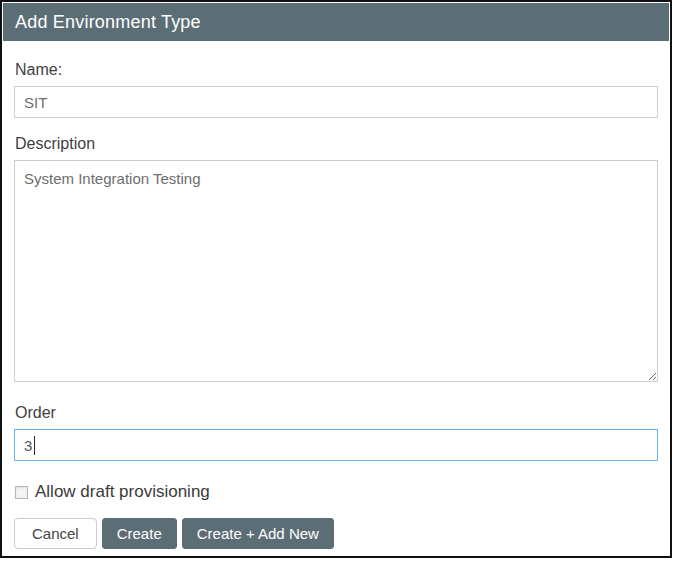  Describe the element at coordinates (336, 144) in the screenshot. I see `description-label: Description` at that location.